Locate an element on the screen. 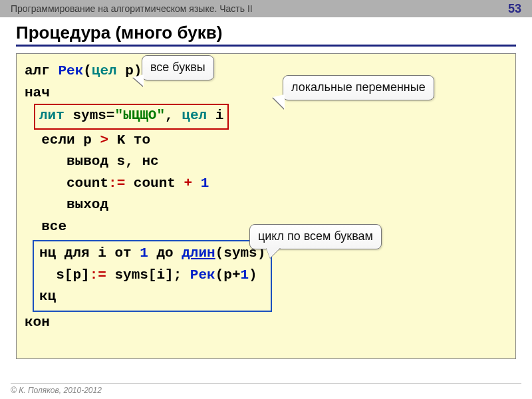 The width and height of the screenshot is (532, 399). txt: нц для i от is located at coordinates (89, 253).